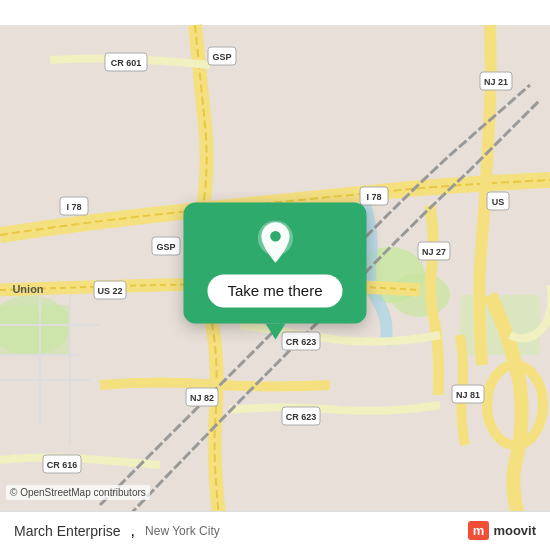  Describe the element at coordinates (274, 262) in the screenshot. I see `popup-card: Take me there` at that location.